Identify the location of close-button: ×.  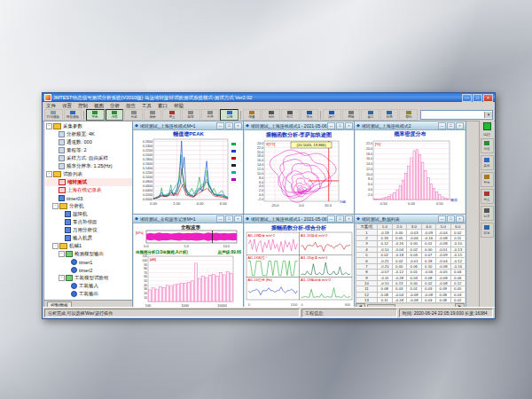
(488, 98).